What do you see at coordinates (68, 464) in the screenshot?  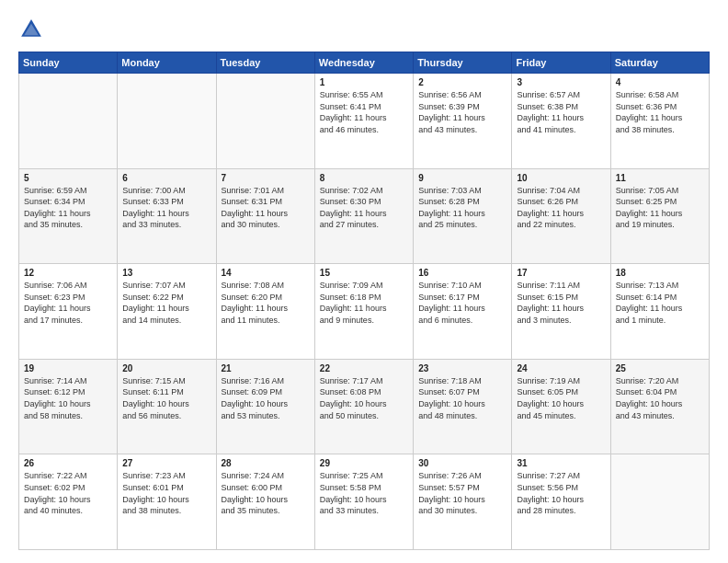 I see `day-number: 26` at bounding box center [68, 464].